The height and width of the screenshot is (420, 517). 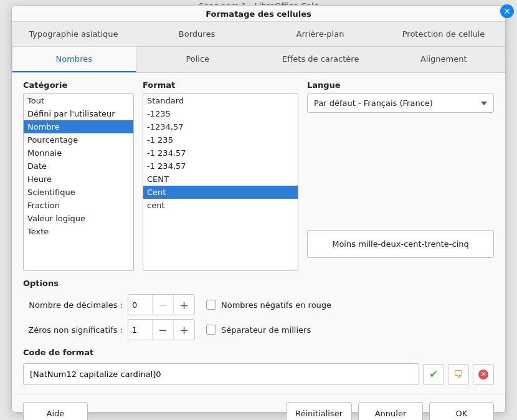 What do you see at coordinates (258, 34) in the screenshot?
I see `tab-row-upper: Typographie asiatique Bordures Arrière-p…` at bounding box center [258, 34].